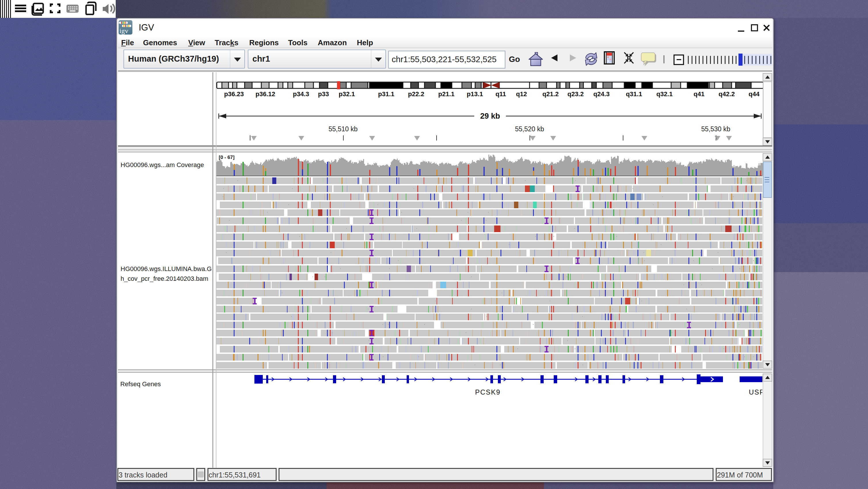  What do you see at coordinates (266, 94) in the screenshot?
I see `svg-text: p36.12` at bounding box center [266, 94].